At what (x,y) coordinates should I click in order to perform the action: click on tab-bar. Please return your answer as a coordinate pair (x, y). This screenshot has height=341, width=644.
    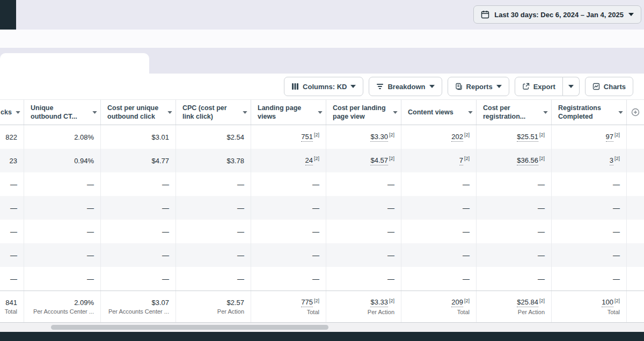
    Looking at the image, I should click on (322, 61).